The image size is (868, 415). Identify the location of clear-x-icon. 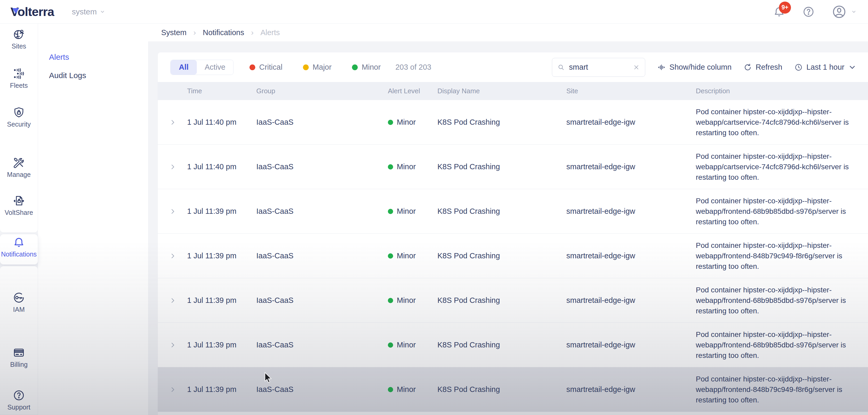
(636, 67).